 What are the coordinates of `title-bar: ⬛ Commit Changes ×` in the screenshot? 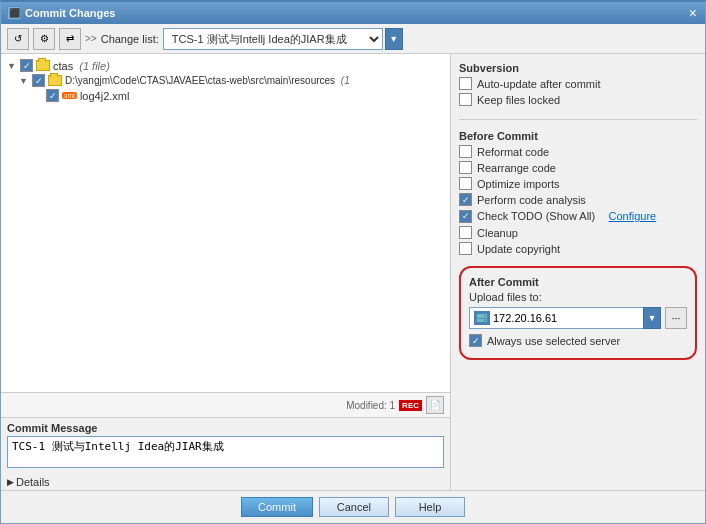 It's located at (353, 13).